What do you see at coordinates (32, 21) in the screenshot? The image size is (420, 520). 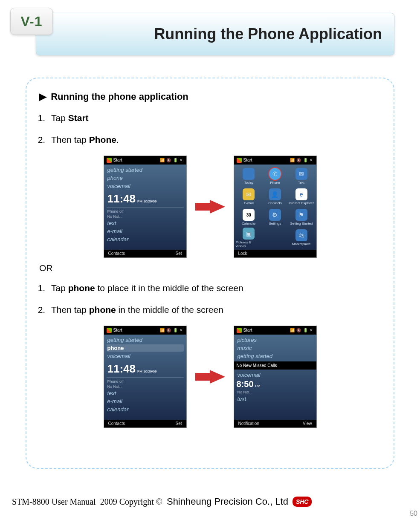 I see `section-number-tab: V-1` at bounding box center [32, 21].